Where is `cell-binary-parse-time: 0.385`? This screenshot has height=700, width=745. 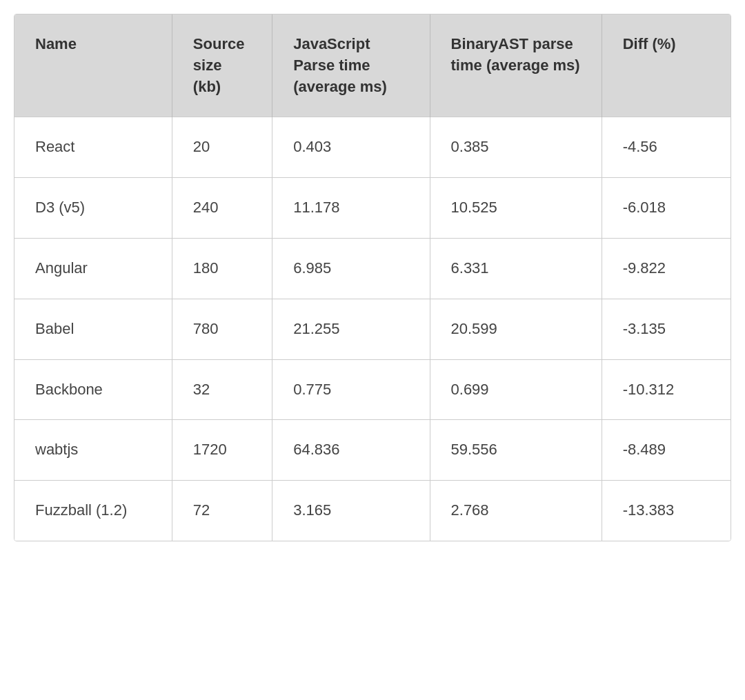 cell-binary-parse-time: 0.385 is located at coordinates (516, 148).